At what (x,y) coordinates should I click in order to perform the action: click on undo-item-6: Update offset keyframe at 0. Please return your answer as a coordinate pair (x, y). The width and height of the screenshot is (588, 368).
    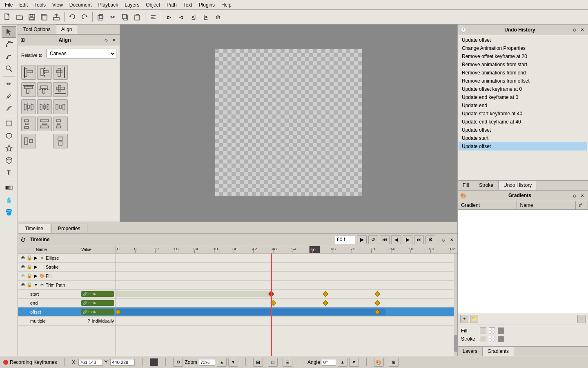
    Looking at the image, I should click on (523, 89).